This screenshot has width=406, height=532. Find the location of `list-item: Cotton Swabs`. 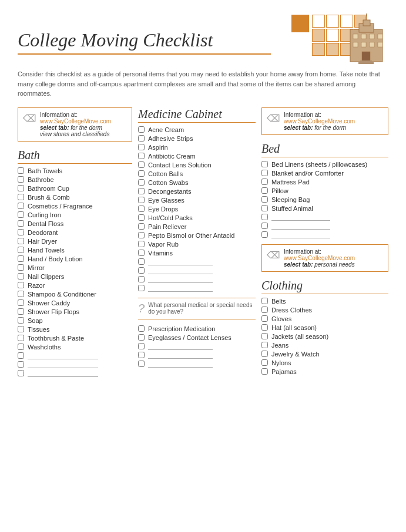

list-item: Cotton Swabs is located at coordinates (197, 183).